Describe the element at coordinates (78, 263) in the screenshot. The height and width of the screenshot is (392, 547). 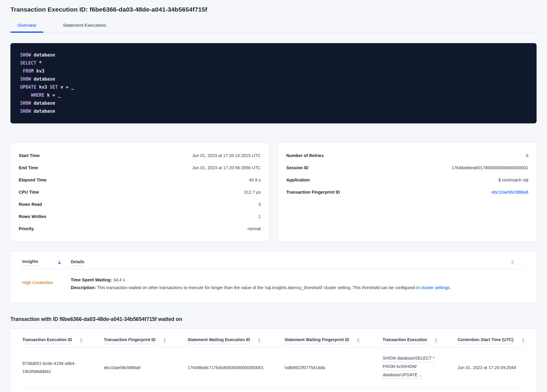
I see `details-header-label: Details` at that location.